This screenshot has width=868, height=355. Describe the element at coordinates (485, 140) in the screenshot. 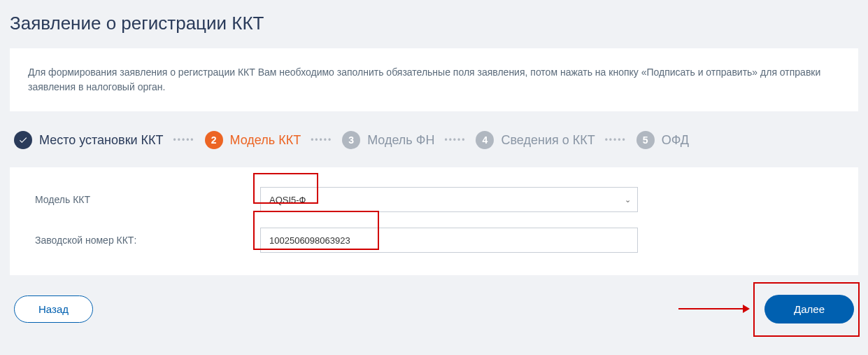

I see `step-number: 4` at that location.